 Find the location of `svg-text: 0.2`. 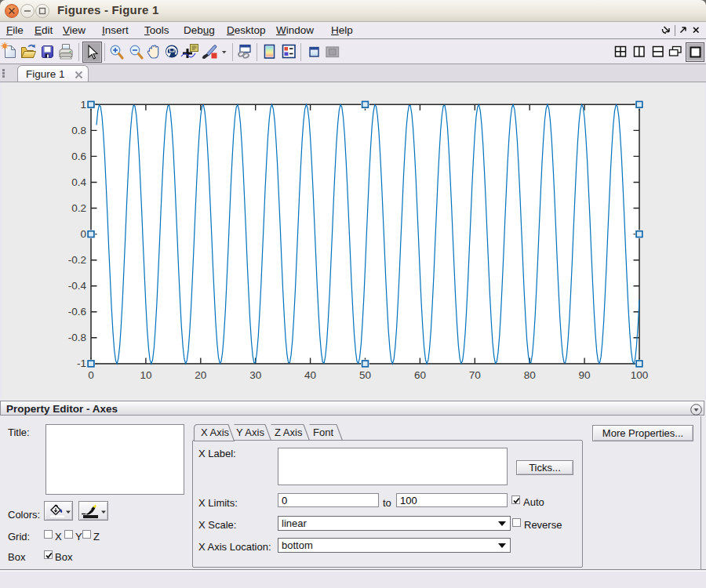

svg-text: 0.2 is located at coordinates (78, 209).